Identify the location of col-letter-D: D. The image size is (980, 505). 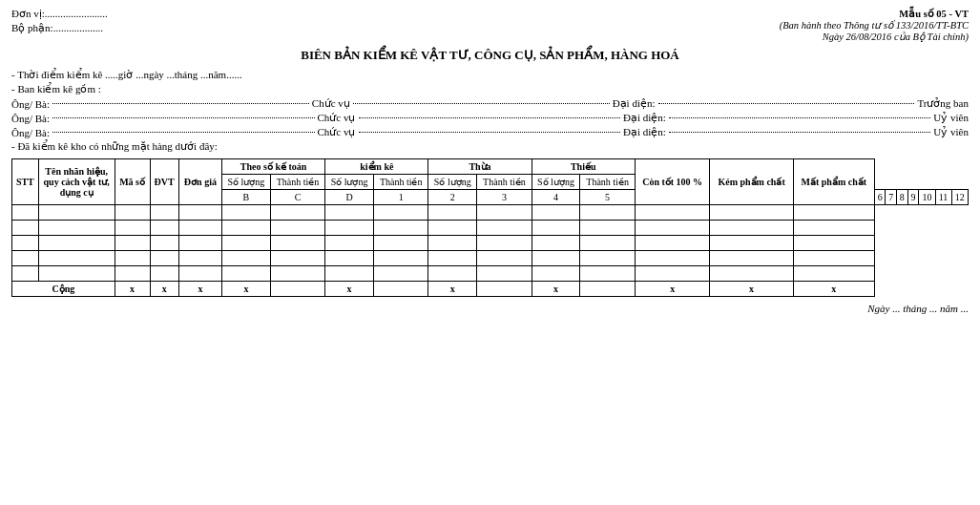
(349, 198).